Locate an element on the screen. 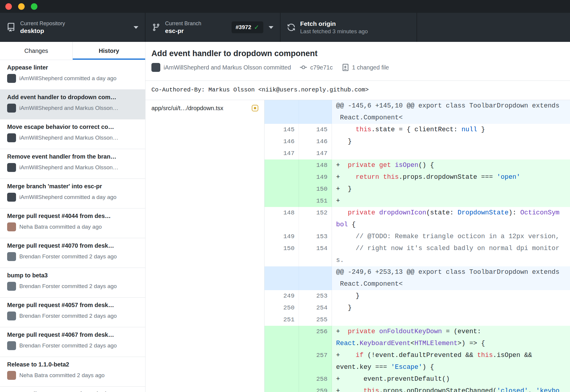 This screenshot has width=570, height=392. old-line-number: 251 is located at coordinates (282, 320).